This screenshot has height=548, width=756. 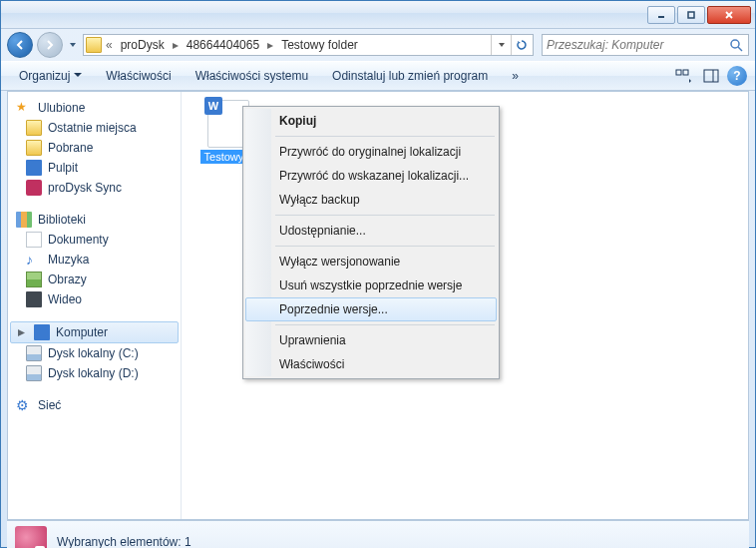 What do you see at coordinates (515, 76) in the screenshot?
I see `toolbar-overflow: »` at bounding box center [515, 76].